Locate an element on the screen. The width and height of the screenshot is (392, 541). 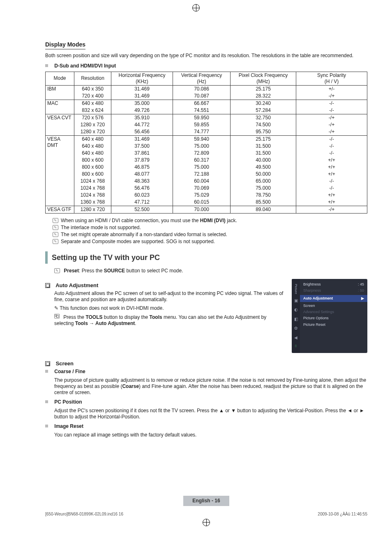
display-modes-title: Display Modes is located at coordinates (65, 45).